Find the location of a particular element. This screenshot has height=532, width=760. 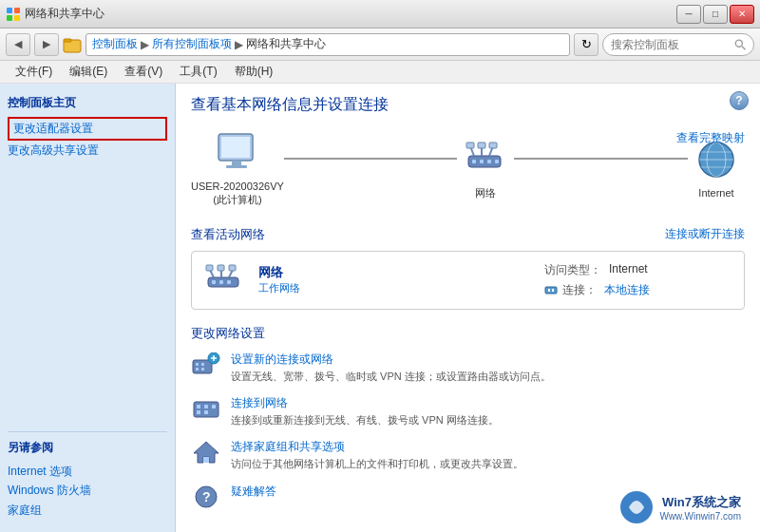

search-input is located at coordinates (671, 45).